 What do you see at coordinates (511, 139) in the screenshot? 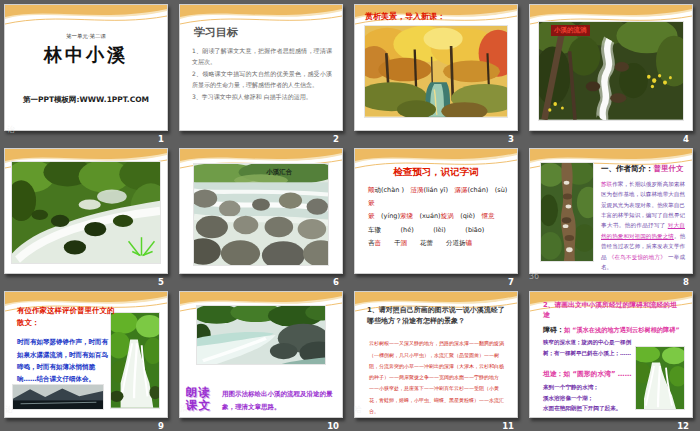
I see `page-number: 3` at bounding box center [511, 139].